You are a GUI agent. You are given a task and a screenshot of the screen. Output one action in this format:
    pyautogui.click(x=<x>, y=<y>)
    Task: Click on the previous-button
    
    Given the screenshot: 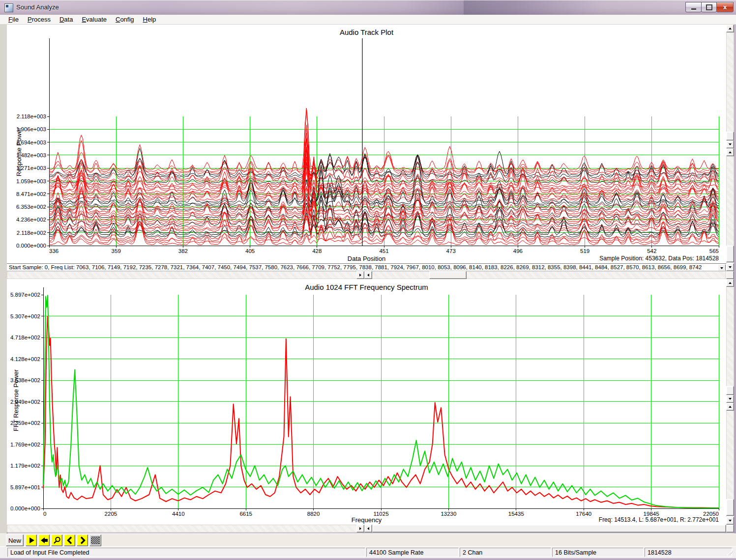 What is the action you would take?
    pyautogui.click(x=70, y=540)
    